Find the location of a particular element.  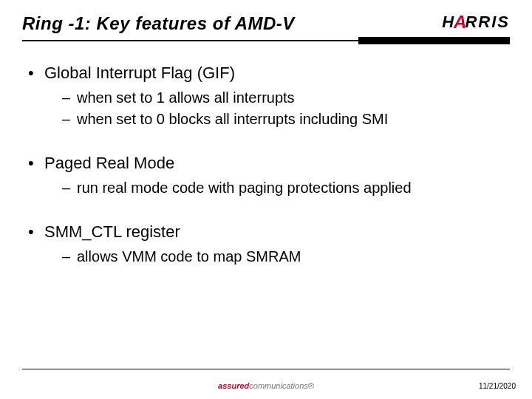

harris-logo: HARRIS is located at coordinates (476, 22).